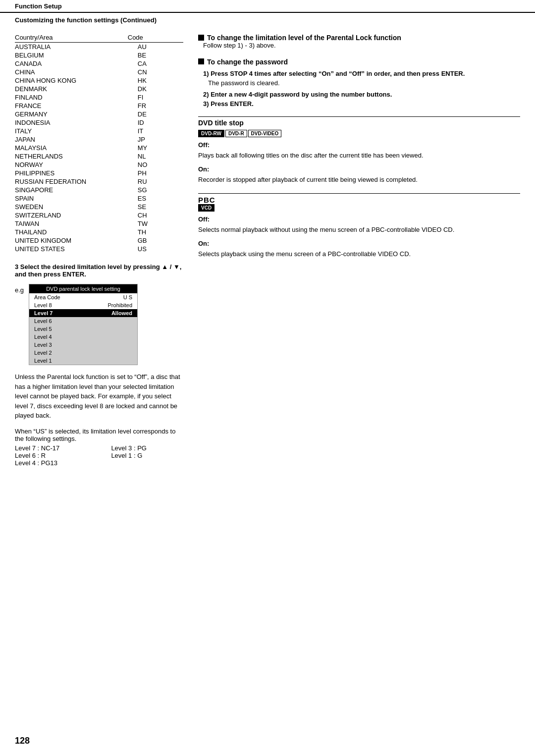  Describe the element at coordinates (156, 131) in the screenshot. I see `country-code: IT` at that location.